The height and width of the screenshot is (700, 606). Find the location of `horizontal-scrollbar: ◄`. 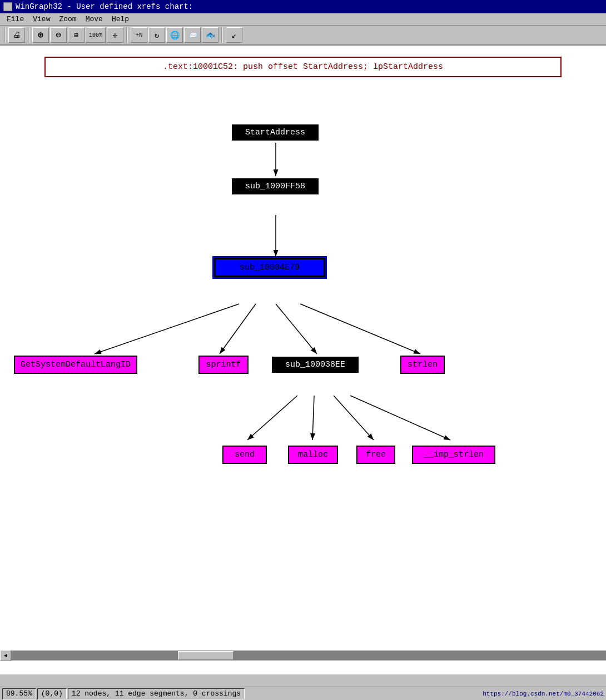

horizontal-scrollbar: ◄ is located at coordinates (303, 656).